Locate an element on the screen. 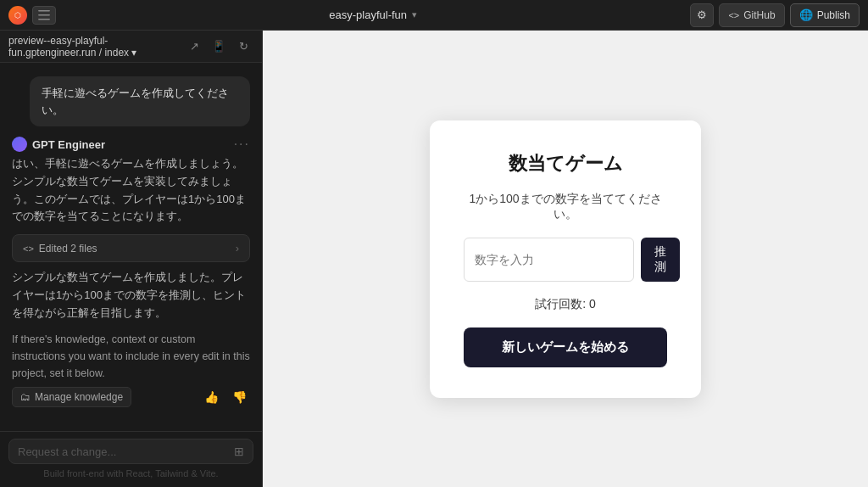 Image resolution: width=868 pixels, height=487 pixels. user-message: 手軽に遊べるゲームを作成してください。 is located at coordinates (140, 102).